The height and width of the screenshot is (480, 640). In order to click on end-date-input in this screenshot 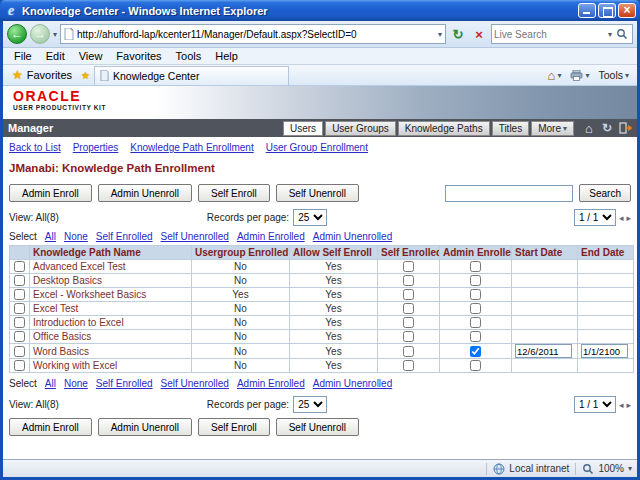, I will do `click(604, 351)`.